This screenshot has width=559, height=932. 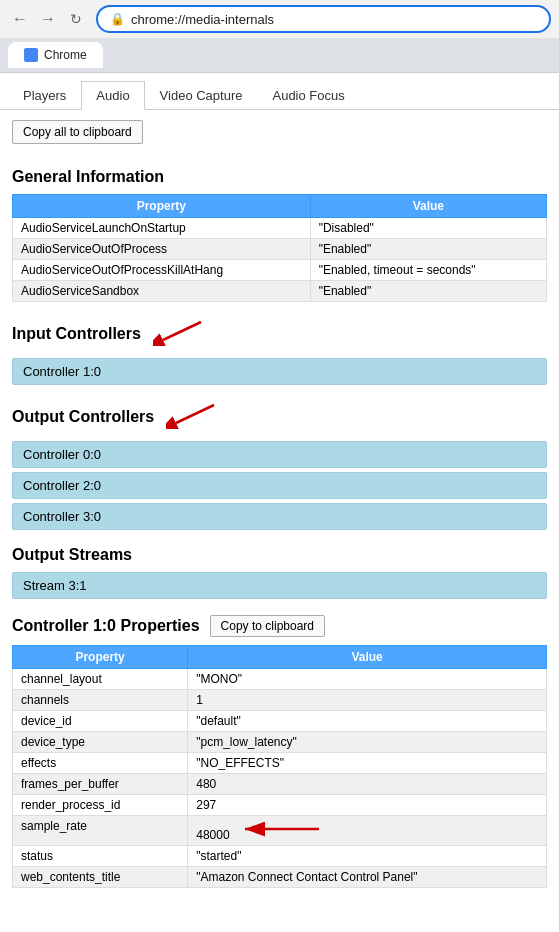 I want to click on tab-video-capture: Video Capture, so click(x=202, y=95).